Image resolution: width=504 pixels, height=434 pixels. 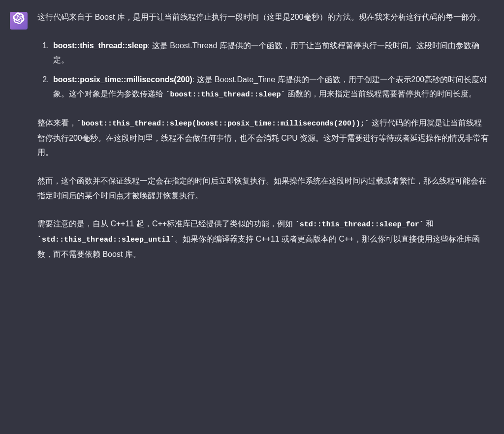 I want to click on para-text: 和, so click(x=429, y=223).